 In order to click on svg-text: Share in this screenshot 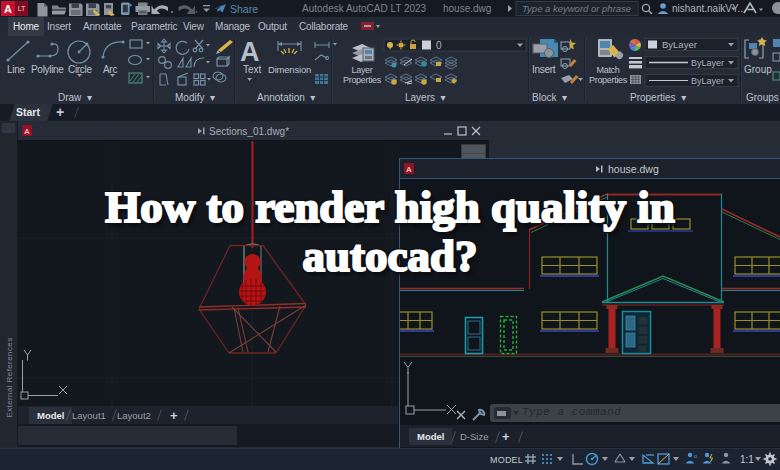, I will do `click(244, 9)`.